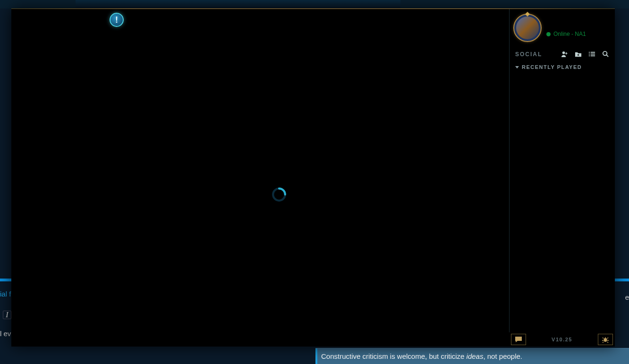 The width and height of the screenshot is (629, 364). Describe the element at coordinates (527, 28) in the screenshot. I see `avatar` at that location.